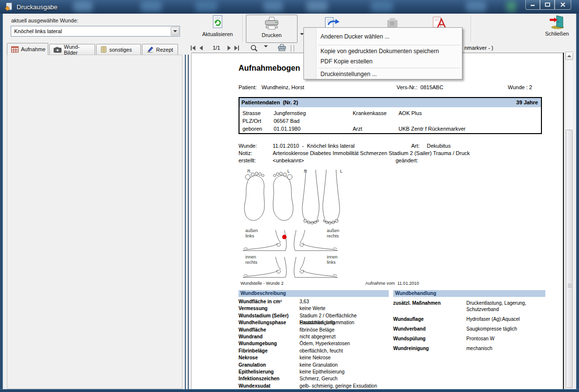 This screenshot has width=579, height=392. I want to click on foot-location-diagram: R. L R L außen links außen rechts innen …, so click(293, 224).